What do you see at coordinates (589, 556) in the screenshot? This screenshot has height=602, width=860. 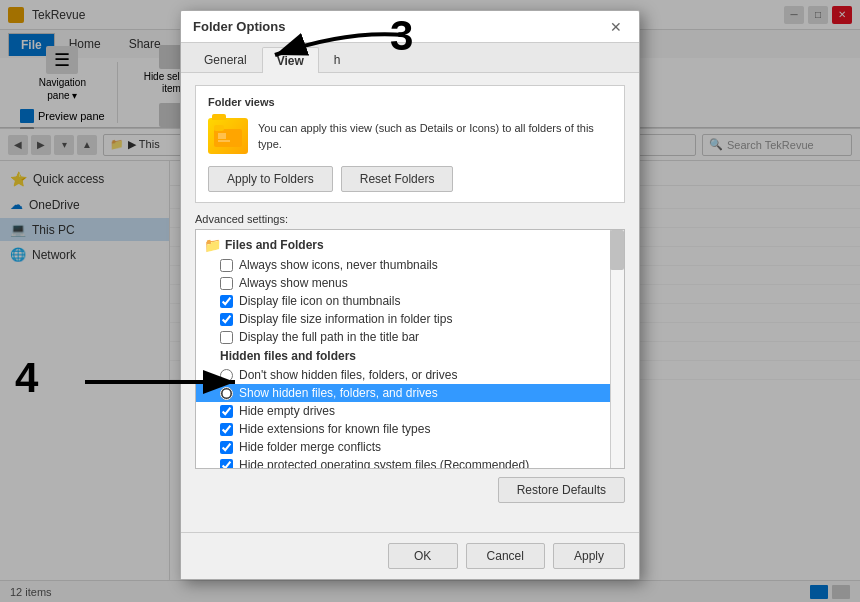 I see `apply-button: Apply` at bounding box center [589, 556].